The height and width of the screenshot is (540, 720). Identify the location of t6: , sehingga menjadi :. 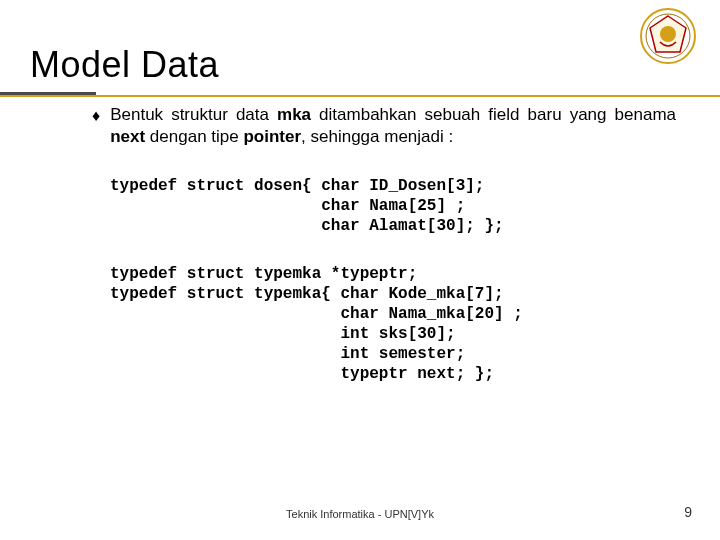
(377, 136).